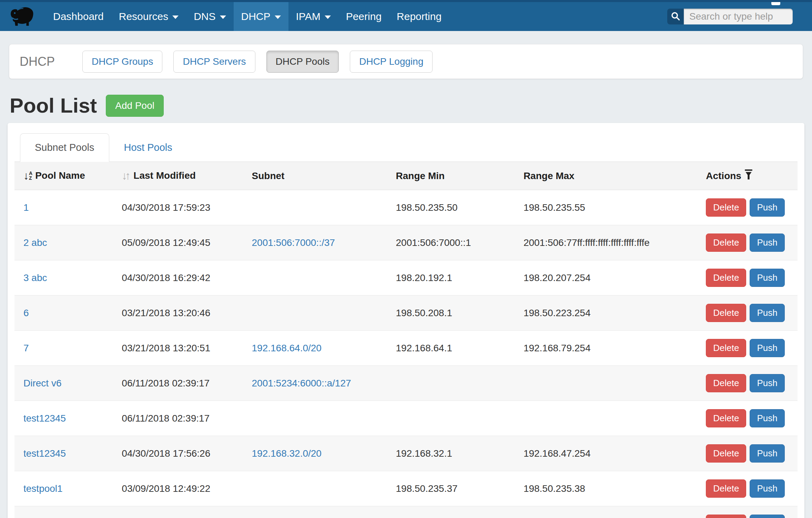  I want to click on range-min-cell: 2001:506:7000::1, so click(454, 243).